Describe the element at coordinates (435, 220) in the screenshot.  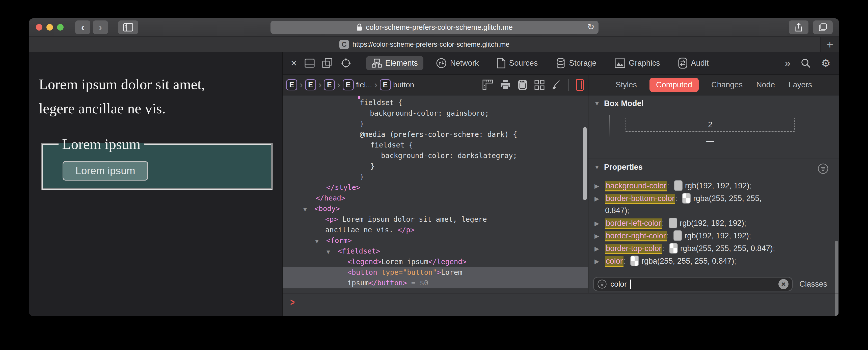
I see `code-line: <p> Lorem ipsum dolor sit amet, legere` at that location.